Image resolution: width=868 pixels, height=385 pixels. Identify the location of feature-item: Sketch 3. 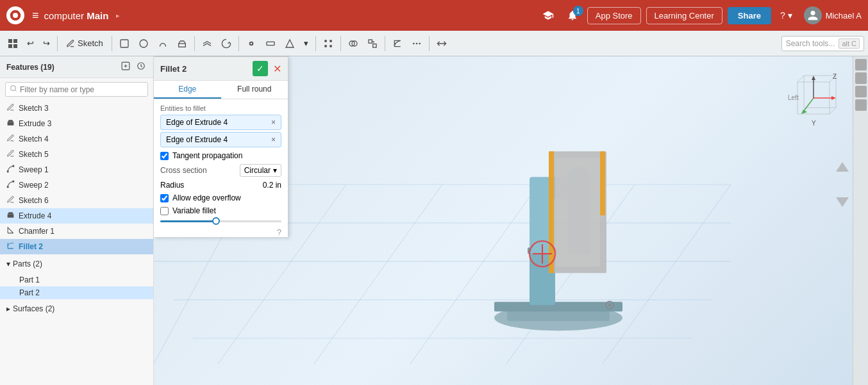
(77, 108).